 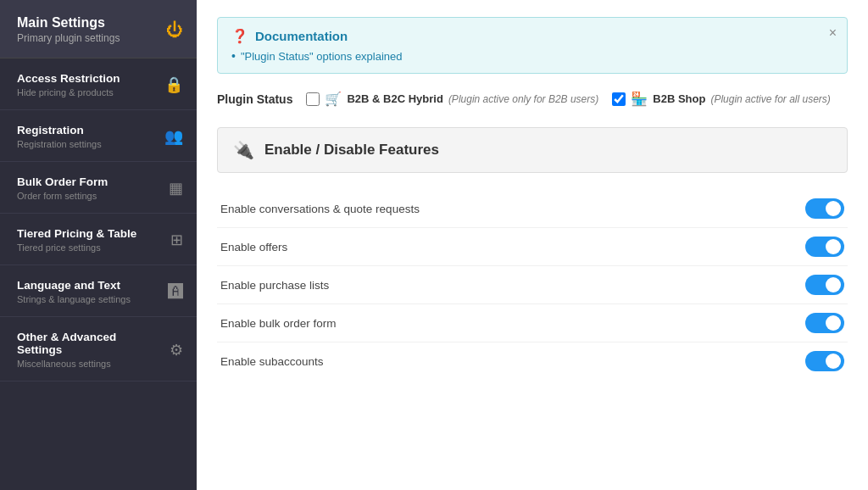 I want to click on sidebar-item-tiered-pricing: Tiered Pricing & Table Tiered price sett…, so click(x=98, y=239).